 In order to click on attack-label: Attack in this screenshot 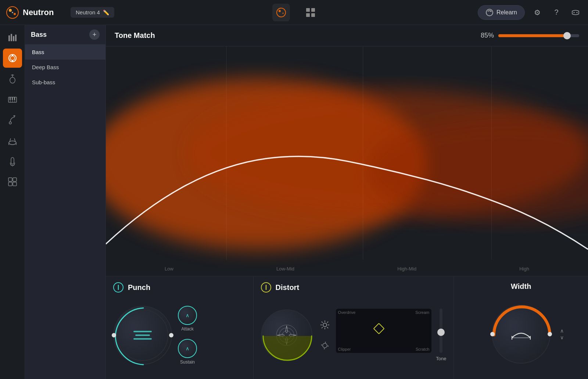, I will do `click(187, 329)`.